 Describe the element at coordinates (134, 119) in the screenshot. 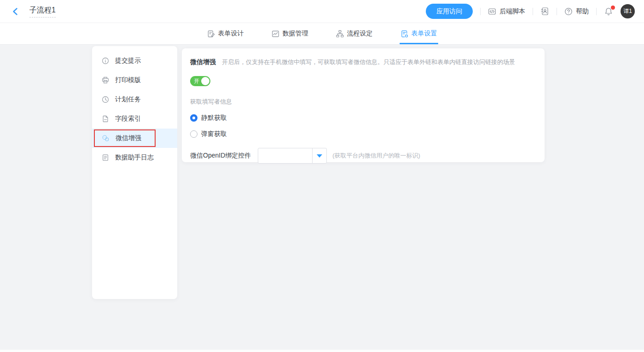

I see `sidebar-item-field-index: 字段索引` at that location.